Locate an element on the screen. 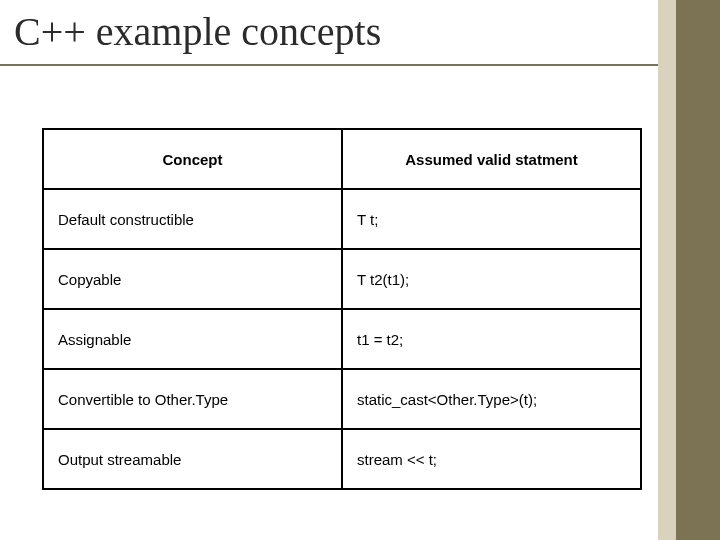 This screenshot has height=540, width=720. cell-concept: Copyable is located at coordinates (192, 279).